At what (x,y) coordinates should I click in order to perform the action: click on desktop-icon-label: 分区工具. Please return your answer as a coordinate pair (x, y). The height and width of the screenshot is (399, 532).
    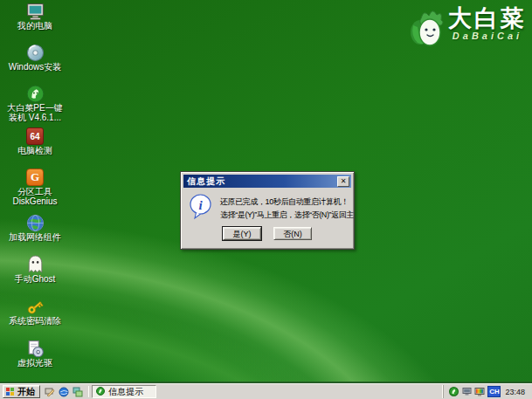
    Looking at the image, I should click on (35, 192).